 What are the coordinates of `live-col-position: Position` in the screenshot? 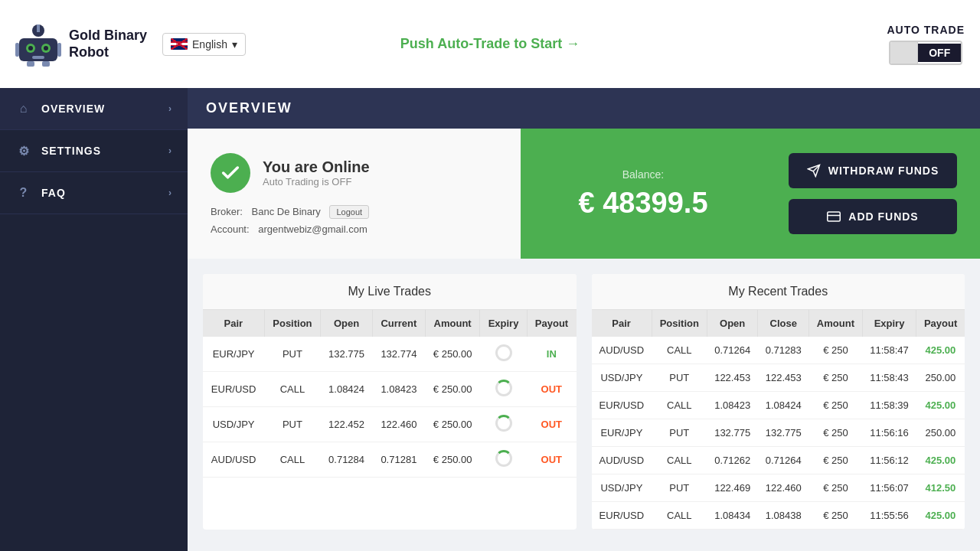 It's located at (292, 323).